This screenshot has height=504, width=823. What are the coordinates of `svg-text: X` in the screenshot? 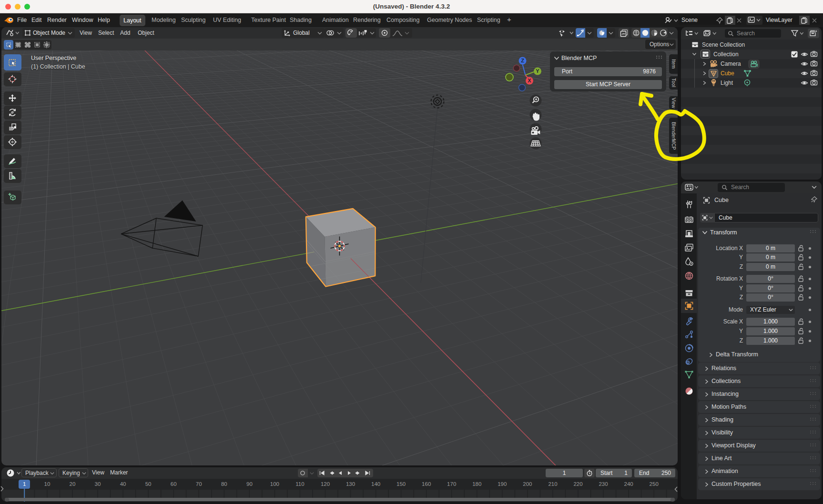 It's located at (529, 81).